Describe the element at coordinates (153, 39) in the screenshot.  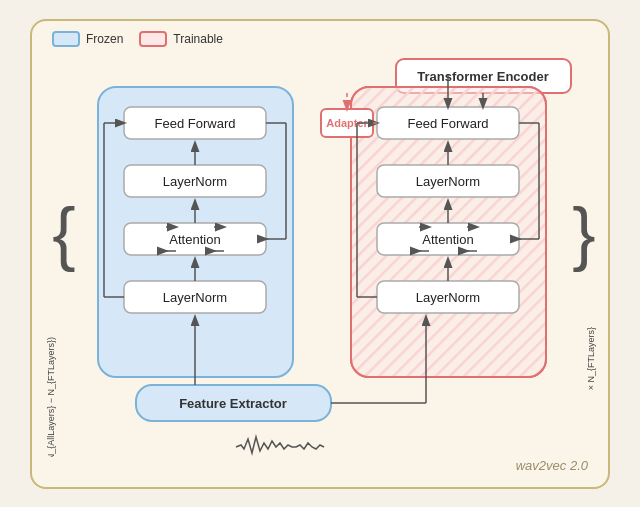
I see `trainable-box-icon` at that location.